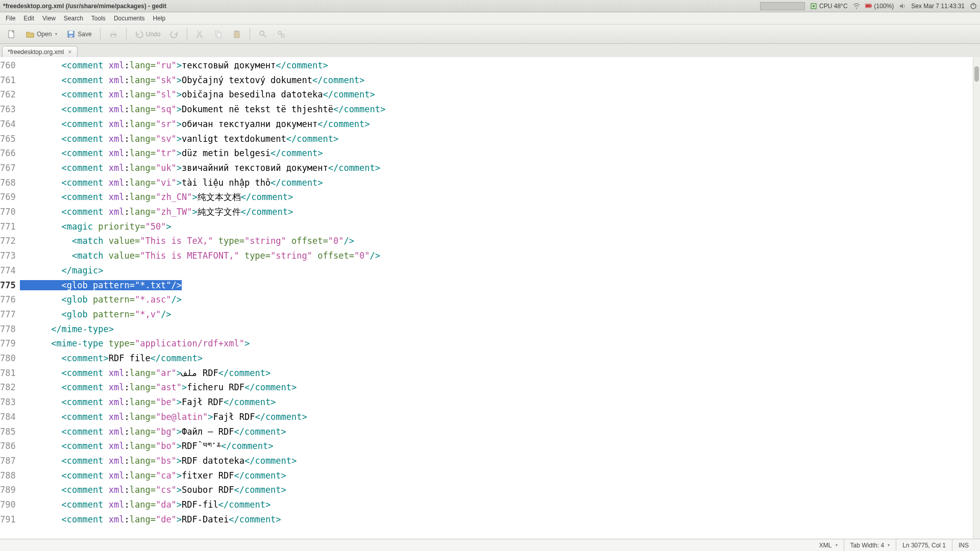 This screenshot has width=980, height=551. What do you see at coordinates (938, 6) in the screenshot?
I see `clock: Sex Mar 7 11:43:31` at bounding box center [938, 6].